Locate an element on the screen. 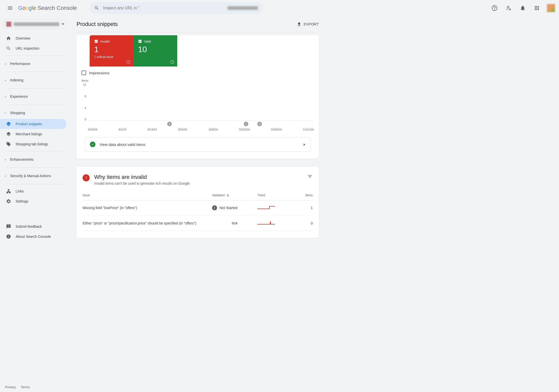  valid-status-card: Valid 10 ? is located at coordinates (155, 51).